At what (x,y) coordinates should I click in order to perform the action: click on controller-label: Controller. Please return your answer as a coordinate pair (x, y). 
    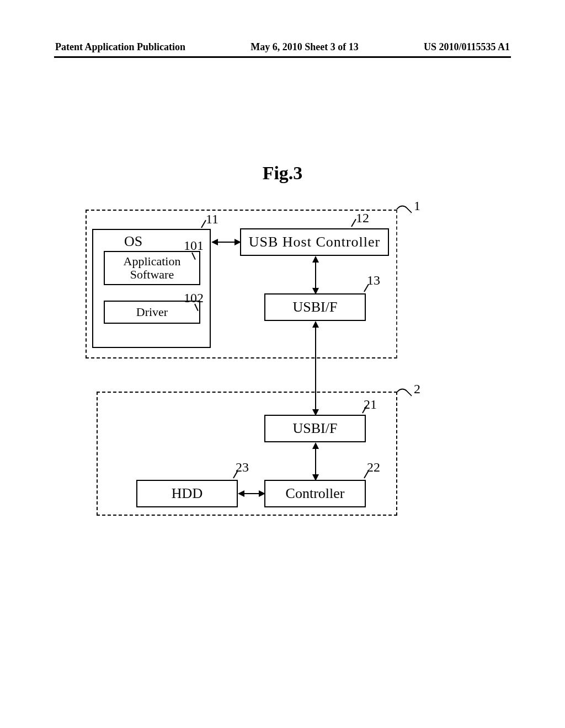
    Looking at the image, I should click on (316, 494).